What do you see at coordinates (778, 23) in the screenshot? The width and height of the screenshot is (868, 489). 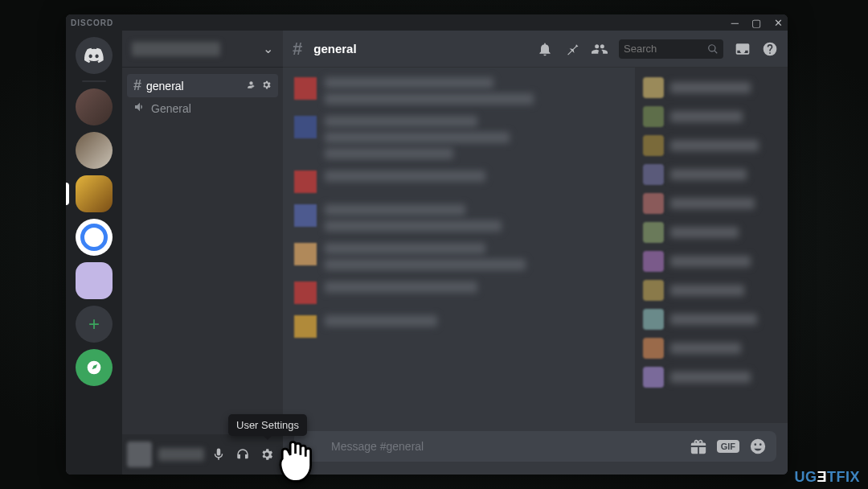 I see `window-close-button: ✕` at bounding box center [778, 23].